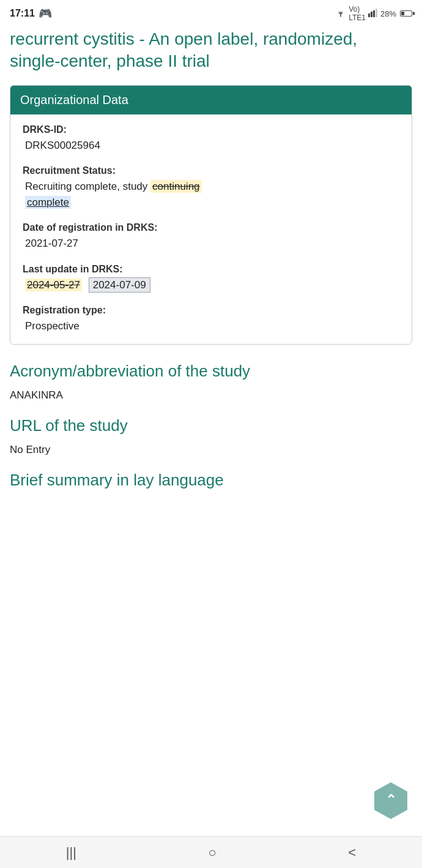  Describe the element at coordinates (211, 171) in the screenshot. I see `recruitment-status-label: Recruitment Status:` at that location.